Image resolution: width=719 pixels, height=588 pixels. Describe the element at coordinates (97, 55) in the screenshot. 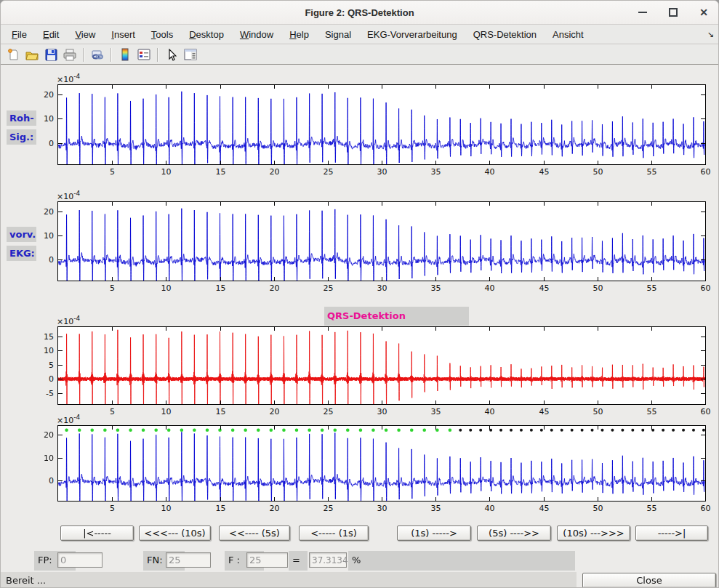

I see `link-plot-icon` at that location.